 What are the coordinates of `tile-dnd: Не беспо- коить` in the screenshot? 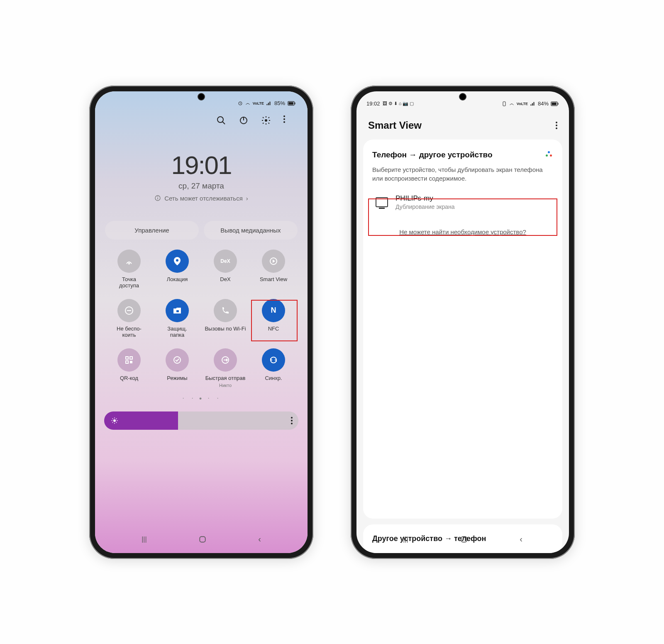 It's located at (129, 319).